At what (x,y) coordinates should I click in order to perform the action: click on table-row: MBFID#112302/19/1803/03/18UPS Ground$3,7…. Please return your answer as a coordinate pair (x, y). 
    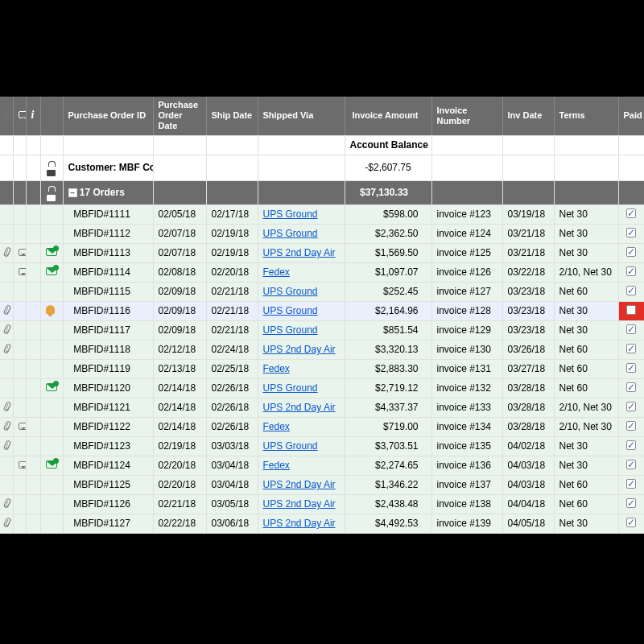
    Looking at the image, I should click on (322, 446).